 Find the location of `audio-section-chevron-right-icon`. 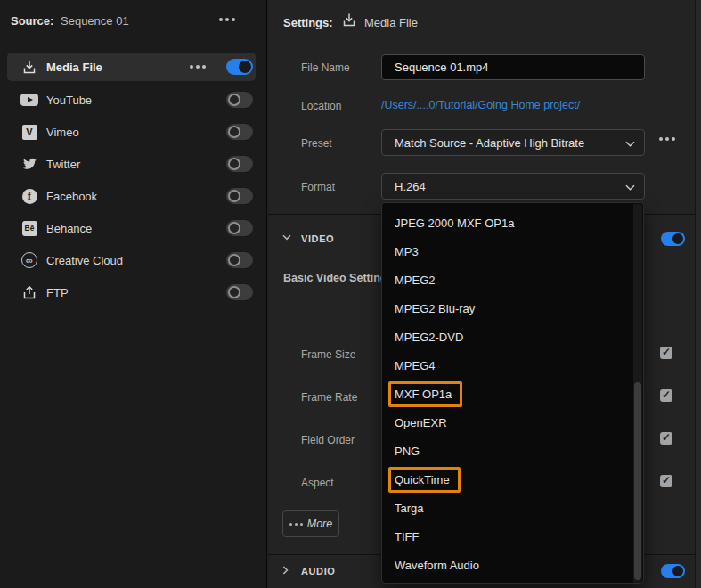

audio-section-chevron-right-icon is located at coordinates (285, 570).